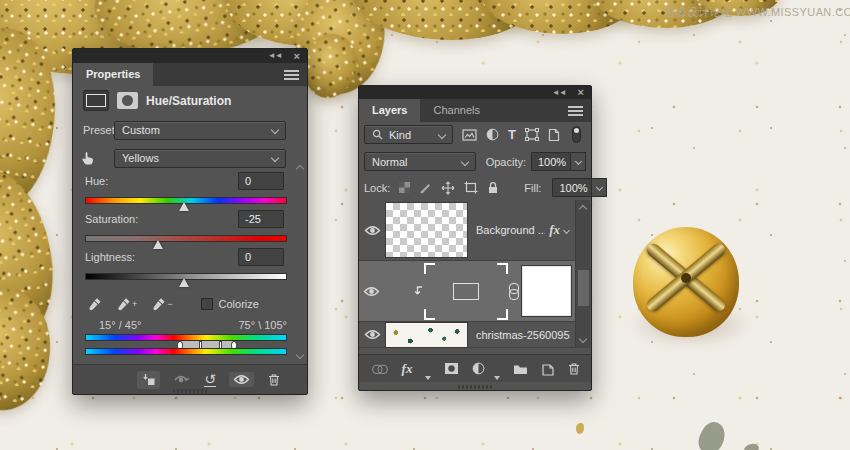 This screenshot has height=450, width=850. What do you see at coordinates (100, 130) in the screenshot?
I see `preset-label: Preset:` at bounding box center [100, 130].